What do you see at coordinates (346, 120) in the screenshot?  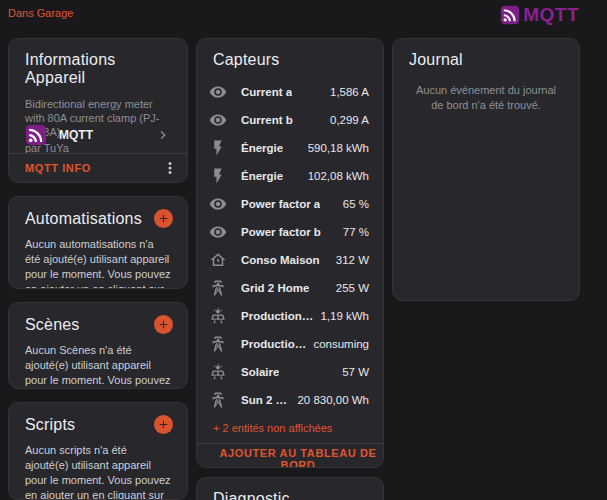 I see `sensor-value: 0,299 A` at bounding box center [346, 120].